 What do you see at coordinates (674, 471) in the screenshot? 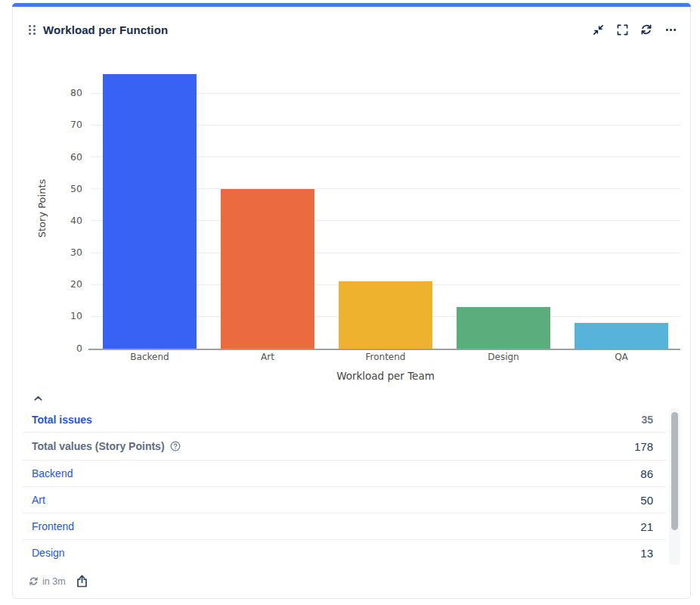
I see `table-scrollbar-thumb` at bounding box center [674, 471].